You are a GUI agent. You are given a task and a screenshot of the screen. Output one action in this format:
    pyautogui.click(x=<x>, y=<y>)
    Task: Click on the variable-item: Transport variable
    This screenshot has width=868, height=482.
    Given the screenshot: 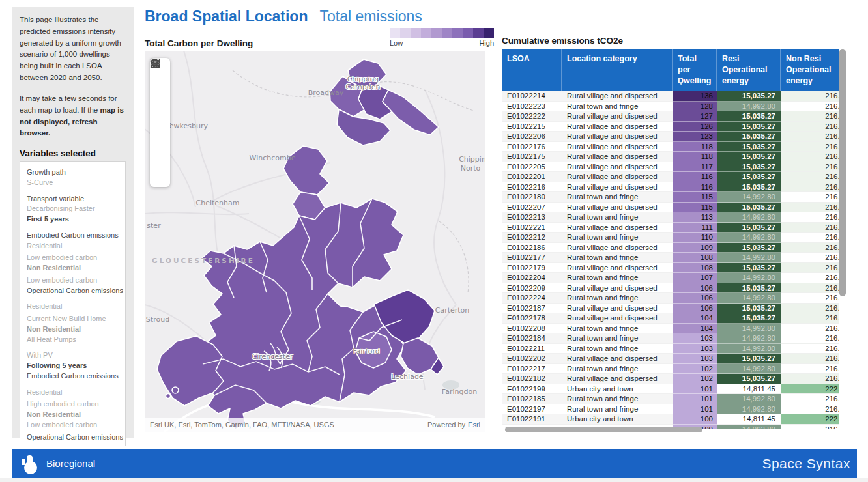 What is the action you would take?
    pyautogui.click(x=74, y=199)
    